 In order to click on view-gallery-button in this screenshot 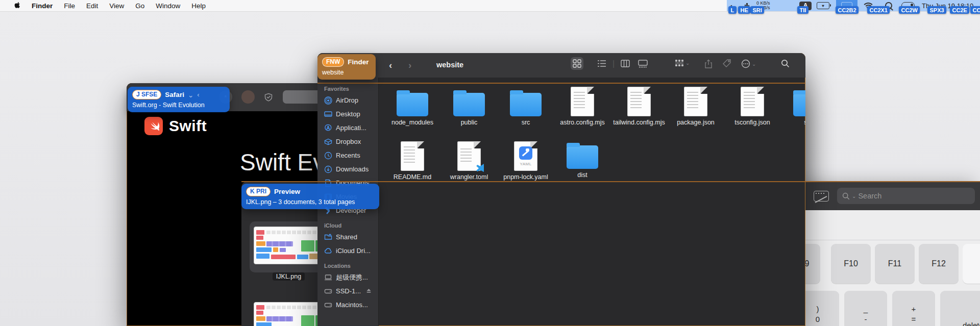, I will do `click(643, 63)`.